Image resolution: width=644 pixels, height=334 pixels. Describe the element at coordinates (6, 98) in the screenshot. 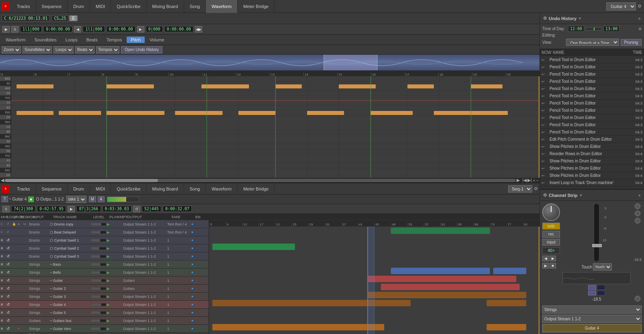

I see `piano-key-f3s: F#3` at that location.